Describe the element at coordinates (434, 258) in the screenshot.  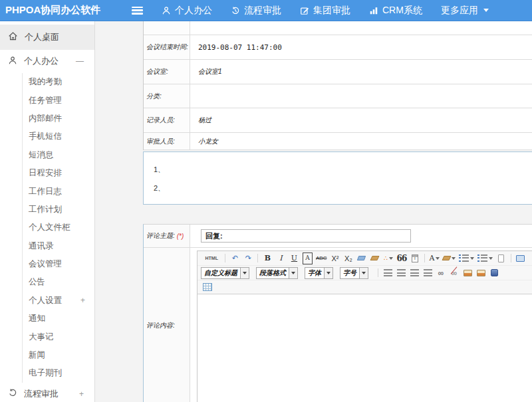
I see `font-color-dropdown: A` at that location.